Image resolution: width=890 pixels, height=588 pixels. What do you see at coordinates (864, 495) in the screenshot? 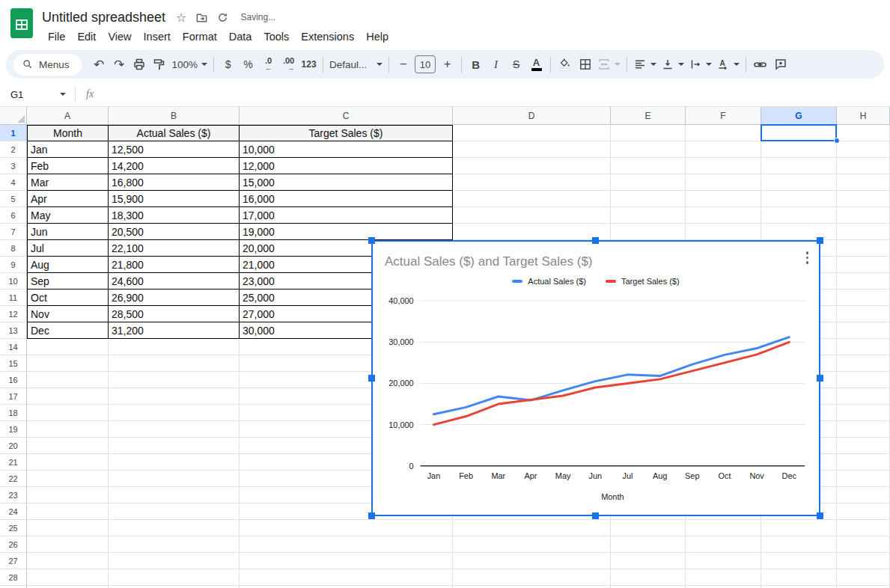
I see `cell-H23` at bounding box center [864, 495].